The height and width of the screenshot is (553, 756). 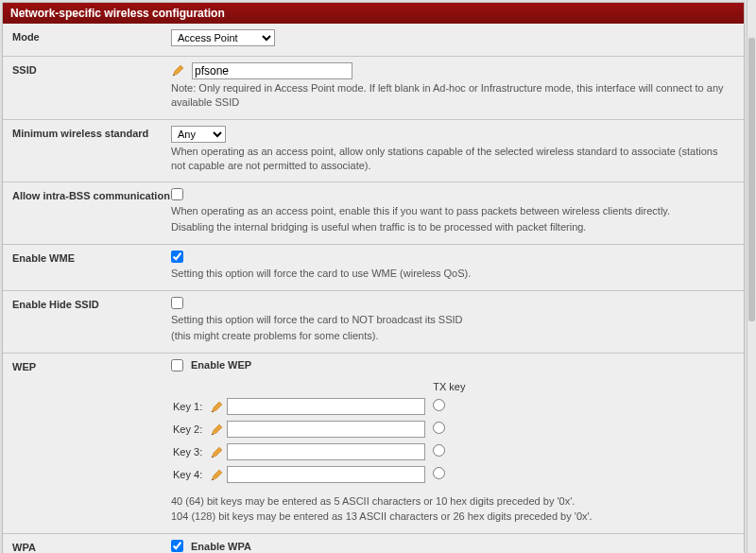 What do you see at coordinates (198, 134) in the screenshot?
I see `minstd-select: Any` at bounding box center [198, 134].